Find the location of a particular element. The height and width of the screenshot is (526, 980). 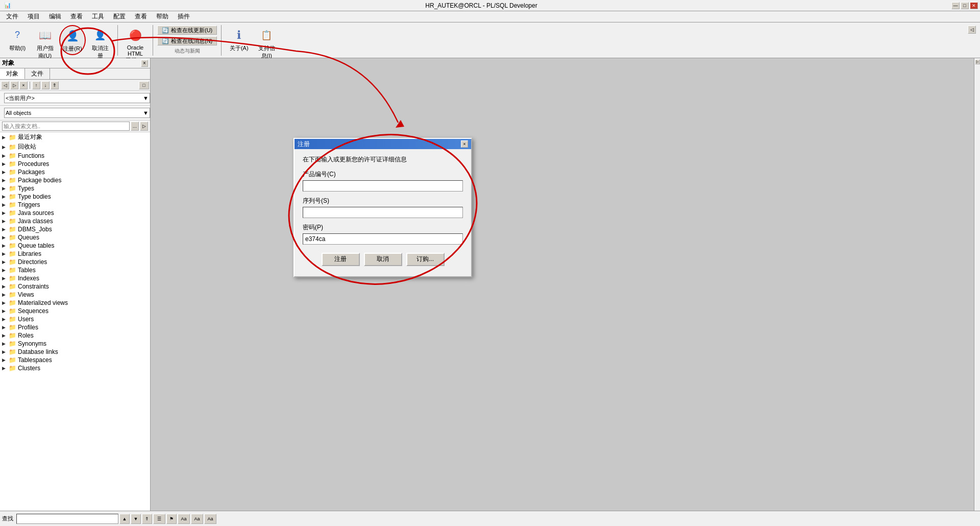

dialog-body: 在下面输入或更新您的许可证详细信息 产品编号(C) 序列号(S) 密码(P) 注… is located at coordinates (383, 212).